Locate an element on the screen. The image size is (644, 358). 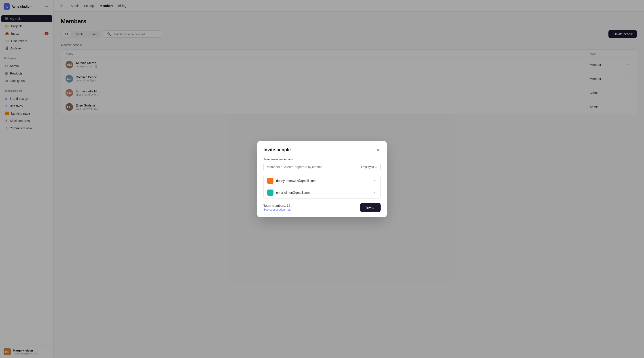
invitee-row: omar-ulmer@gmail.com × is located at coordinates (322, 193).